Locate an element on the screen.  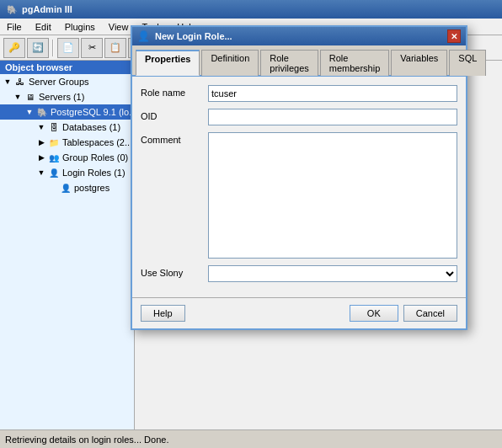
app-icon: 🐘 is located at coordinates (12, 9).